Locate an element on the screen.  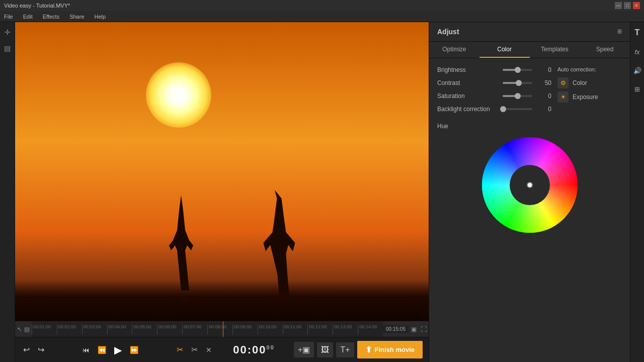
adjust-header: Adjust ≡ is located at coordinates (529, 32).